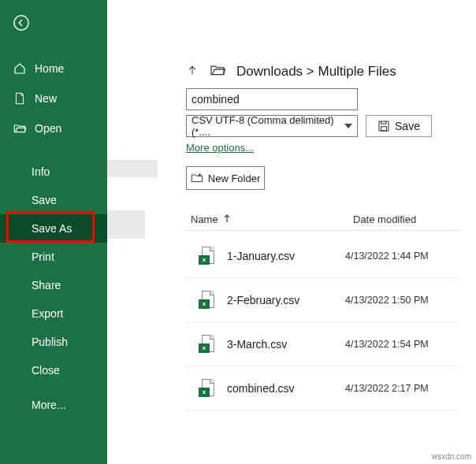 This screenshot has height=464, width=476. I want to click on file-date: 4/13/2022 1:50 PM, so click(402, 300).